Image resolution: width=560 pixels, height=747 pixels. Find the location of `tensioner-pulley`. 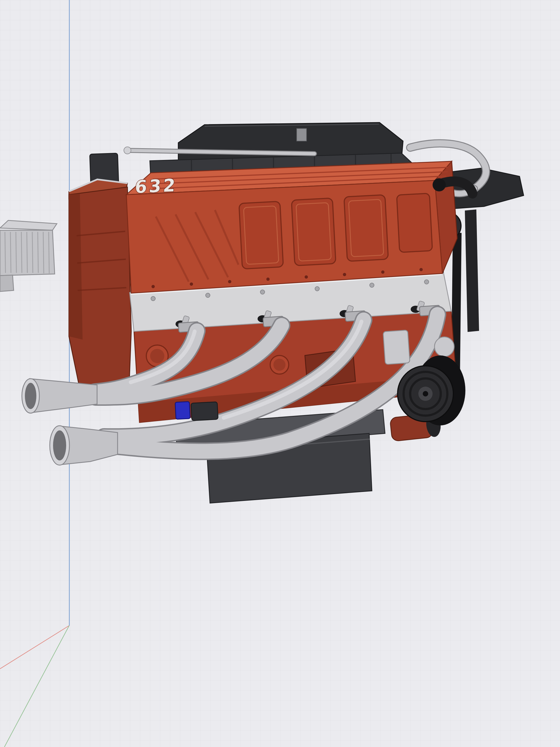

tensioner-pulley is located at coordinates (444, 347).